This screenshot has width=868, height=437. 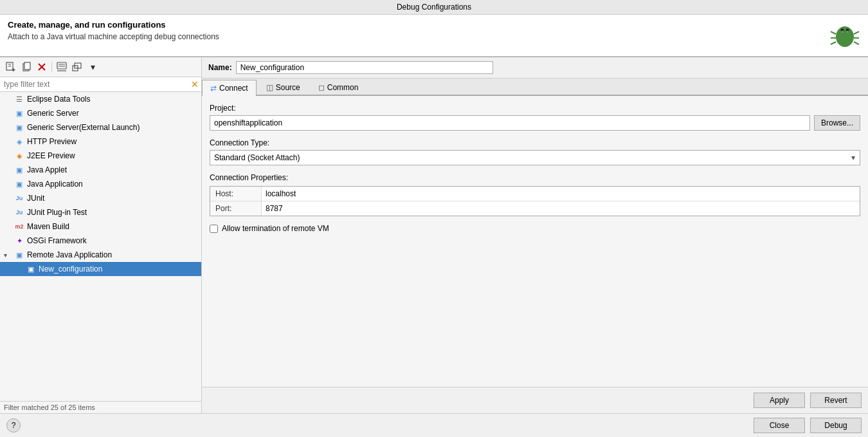 What do you see at coordinates (535, 143) in the screenshot?
I see `connection-type-label: Connection Type:` at bounding box center [535, 143].